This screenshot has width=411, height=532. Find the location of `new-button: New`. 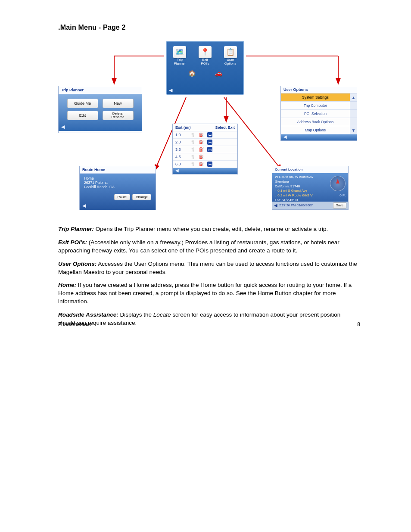

new-button: New is located at coordinates (118, 103).